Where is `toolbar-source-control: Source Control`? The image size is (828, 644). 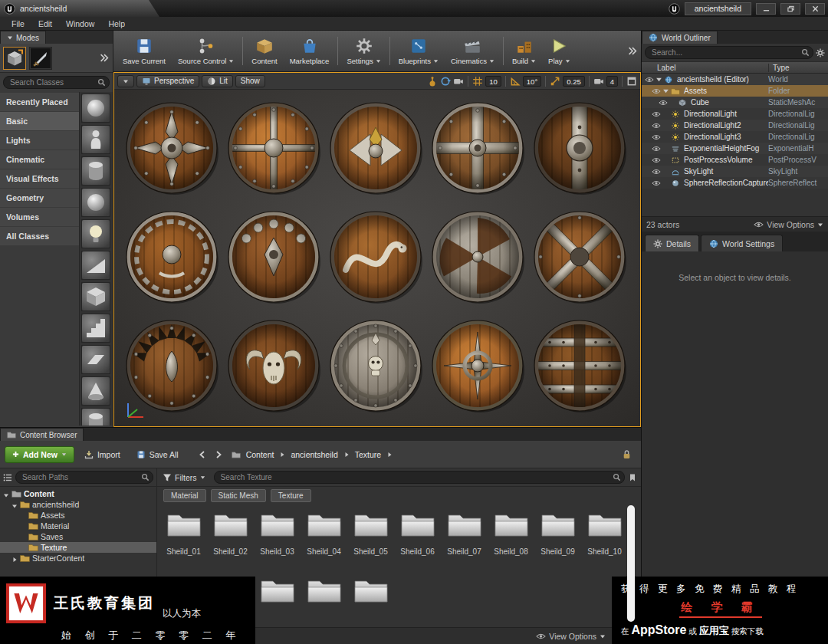 toolbar-source-control: Source Control is located at coordinates (205, 51).